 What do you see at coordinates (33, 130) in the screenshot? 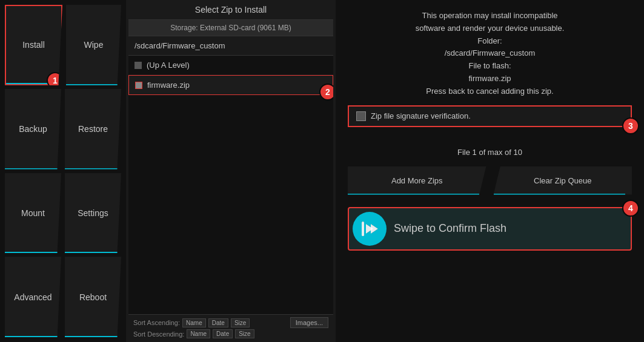
I see `backup-button: Backup` at bounding box center [33, 130].